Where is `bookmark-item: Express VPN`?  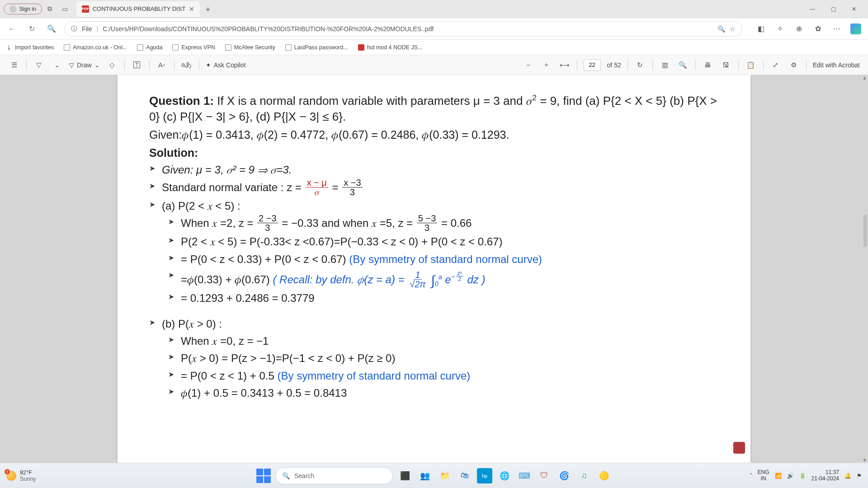 bookmark-item: Express VPN is located at coordinates (193, 47).